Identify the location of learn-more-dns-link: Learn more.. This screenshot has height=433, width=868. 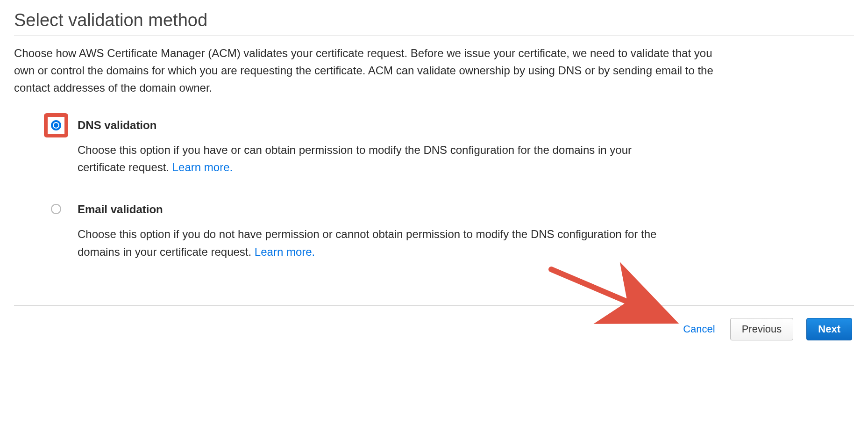
(203, 167).